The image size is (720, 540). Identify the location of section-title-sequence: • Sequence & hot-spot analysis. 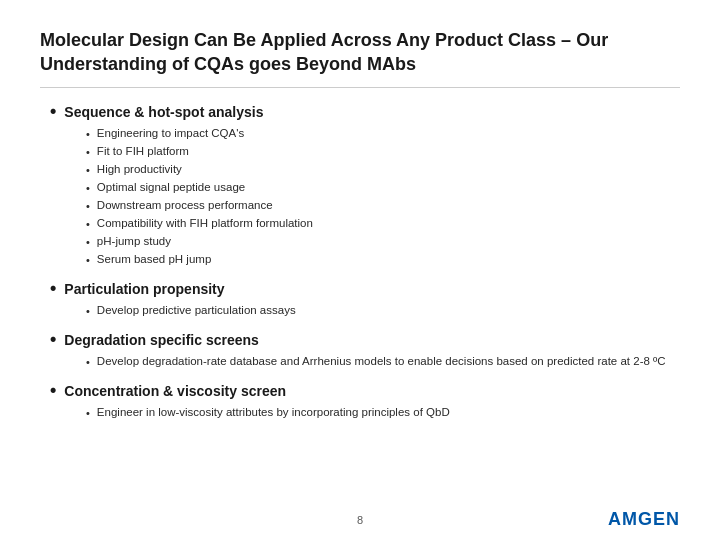
(365, 112).